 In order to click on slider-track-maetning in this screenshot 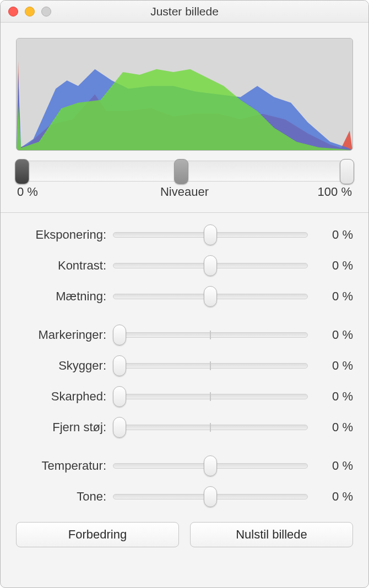, I will do `click(210, 296)`.